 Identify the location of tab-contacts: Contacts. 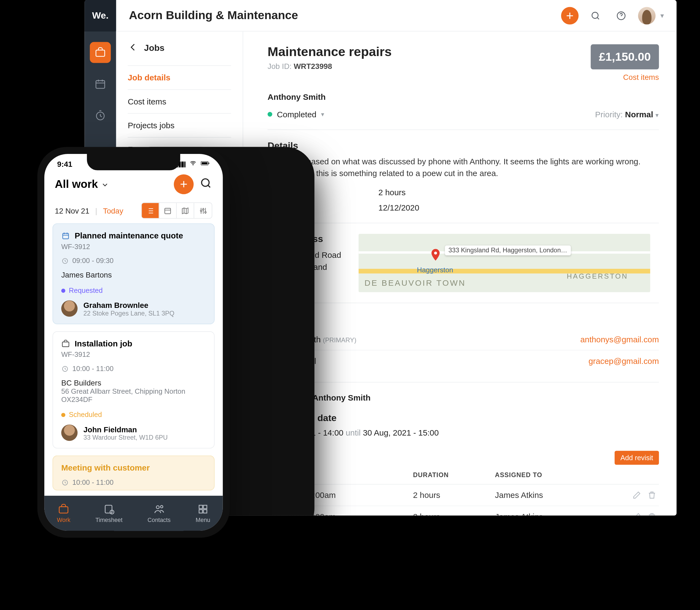
(159, 513).